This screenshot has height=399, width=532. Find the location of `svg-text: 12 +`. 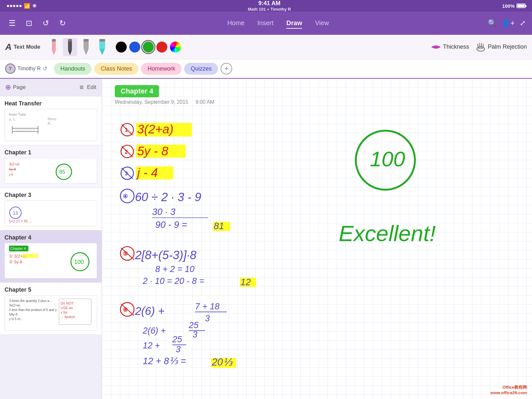

svg-text: 12 + is located at coordinates (152, 345).